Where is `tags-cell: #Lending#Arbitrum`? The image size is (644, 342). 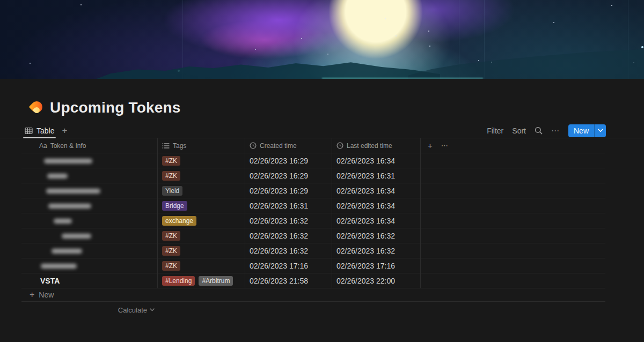
tags-cell: #Lending#Arbitrum is located at coordinates (202, 281).